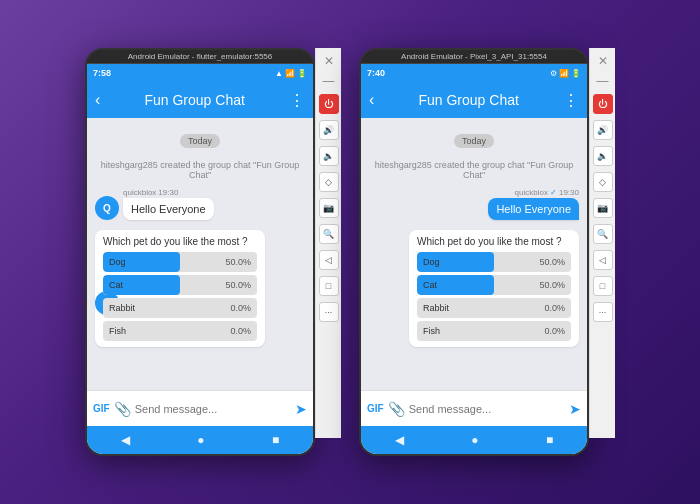 The image size is (700, 504). What do you see at coordinates (329, 182) in the screenshot?
I see `rotate-button-1: ◇` at bounding box center [329, 182].